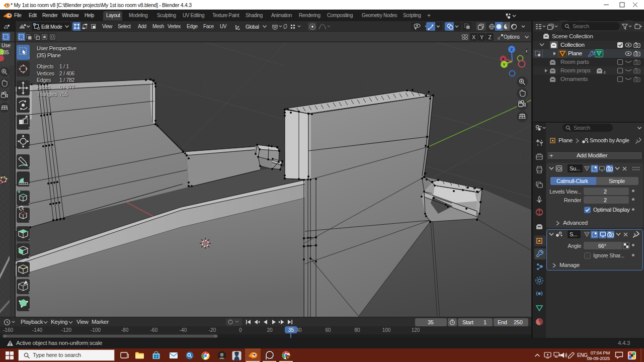 Image resolution: width=644 pixels, height=362 pixels. What do you see at coordinates (154, 330) in the screenshot?
I see `svg-text: -60` at bounding box center [154, 330].